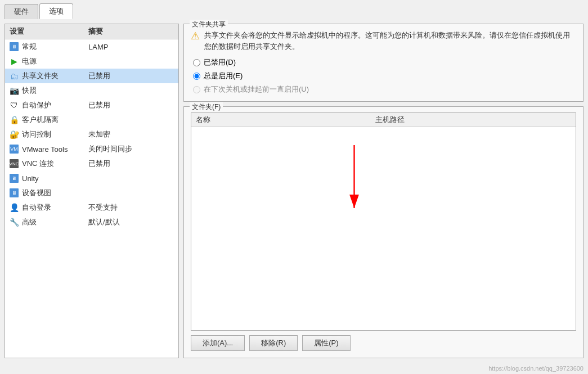 The image size is (588, 374). Describe the element at coordinates (326, 343) in the screenshot. I see `properties-button: 属性(P)` at that location.